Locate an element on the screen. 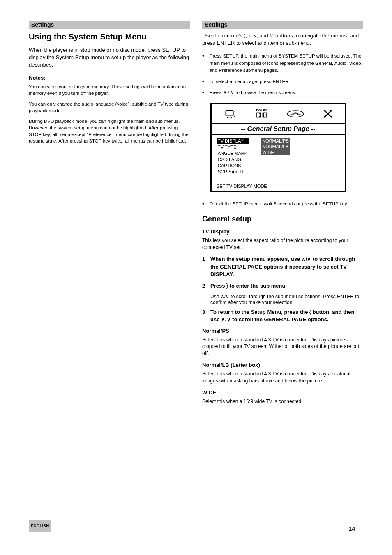 This screenshot has width=392, height=555. menu-item-angle-mark: ANGLE MARK is located at coordinates (233, 153).